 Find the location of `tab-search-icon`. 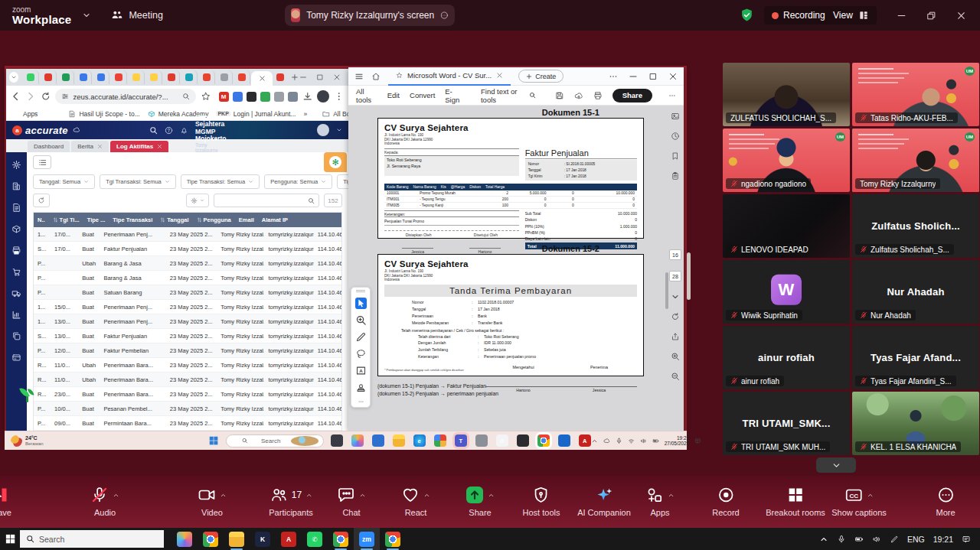

tab-search-icon is located at coordinates (14, 77).